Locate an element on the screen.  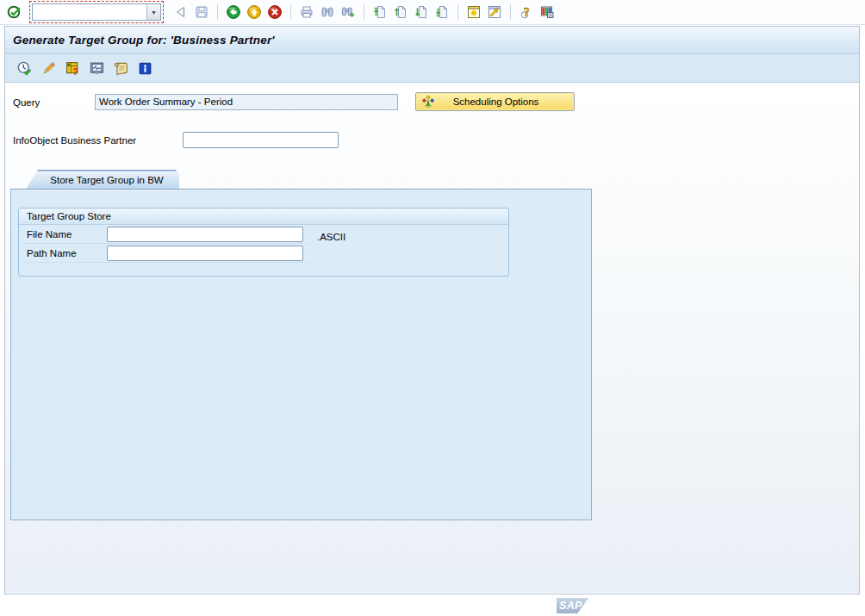
log-icon is located at coordinates (121, 69).